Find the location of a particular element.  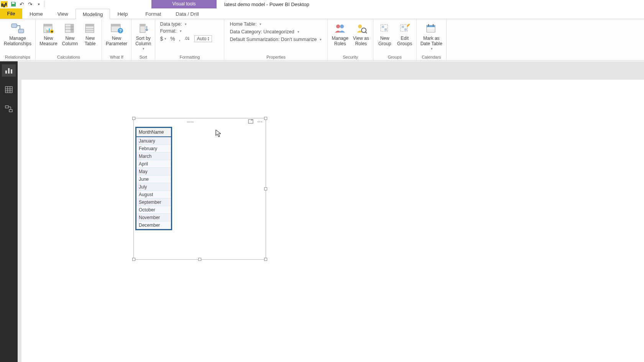

data-category-label: Data Category: Uncategorized is located at coordinates (262, 32).